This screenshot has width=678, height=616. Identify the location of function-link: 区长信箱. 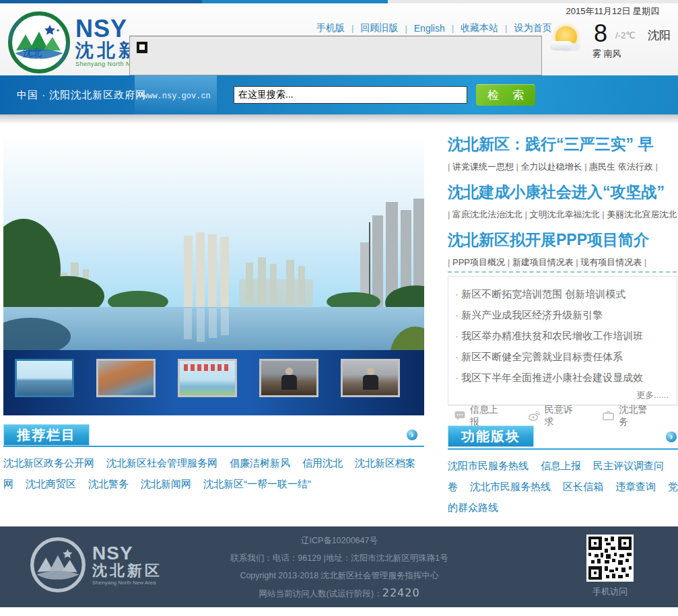
(583, 486).